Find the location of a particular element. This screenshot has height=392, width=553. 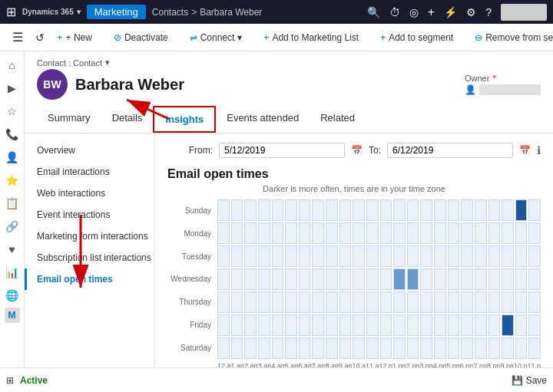

hamburger-icon: ☰ is located at coordinates (18, 37).